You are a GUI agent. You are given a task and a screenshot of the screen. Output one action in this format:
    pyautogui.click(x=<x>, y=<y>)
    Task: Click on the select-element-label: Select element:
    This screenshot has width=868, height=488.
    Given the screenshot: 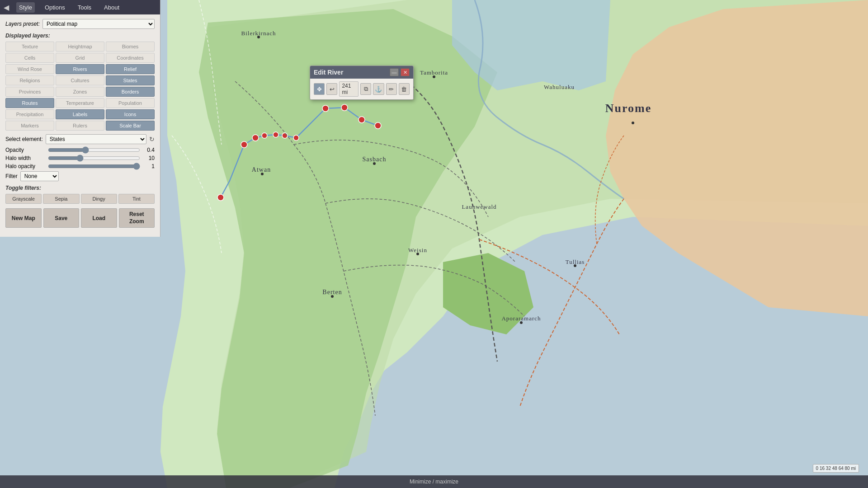 What is the action you would take?
    pyautogui.click(x=24, y=139)
    